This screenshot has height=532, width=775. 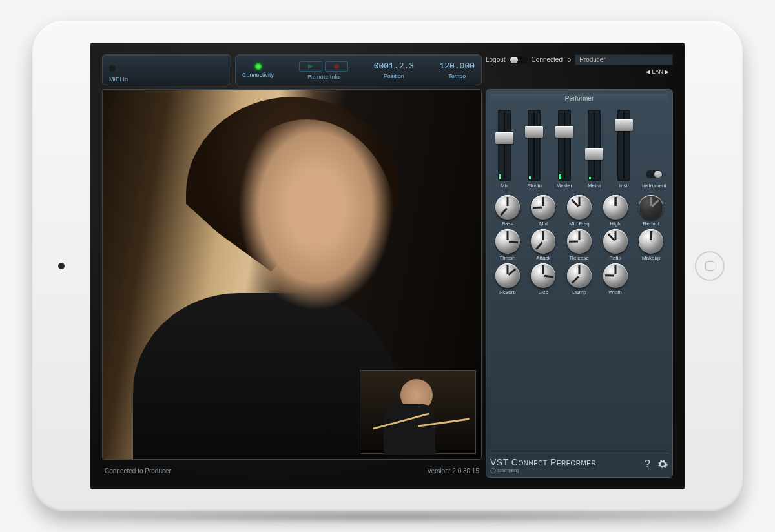 What do you see at coordinates (544, 210) in the screenshot?
I see `knob-mid: Mid` at bounding box center [544, 210].